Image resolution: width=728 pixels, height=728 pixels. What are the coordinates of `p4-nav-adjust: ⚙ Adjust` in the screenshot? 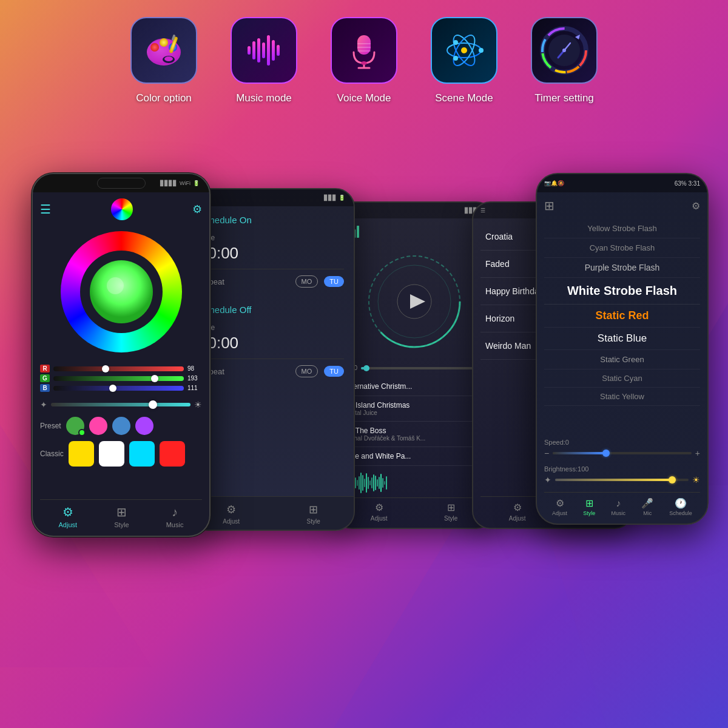 It's located at (517, 512).